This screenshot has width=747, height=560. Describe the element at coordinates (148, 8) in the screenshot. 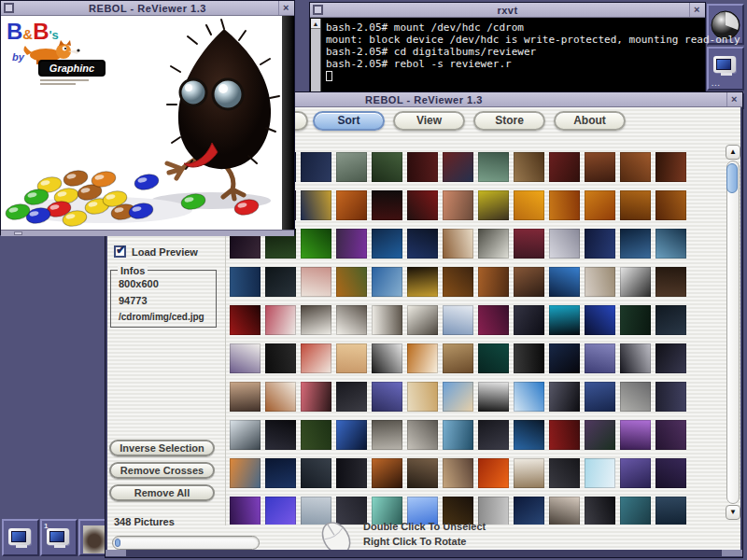

I see `preview-titlebar: REBOL - ReViewer 1.3 ×` at that location.